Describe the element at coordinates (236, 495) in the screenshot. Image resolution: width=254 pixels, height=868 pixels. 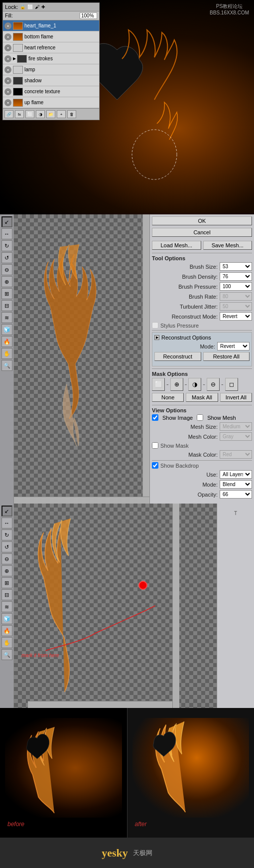
I see `opacity-select: 66` at that location.